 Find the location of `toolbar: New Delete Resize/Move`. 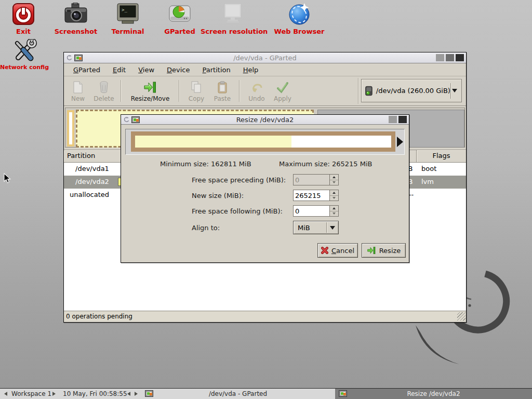

toolbar: New Delete Resize/Move is located at coordinates (265, 91).